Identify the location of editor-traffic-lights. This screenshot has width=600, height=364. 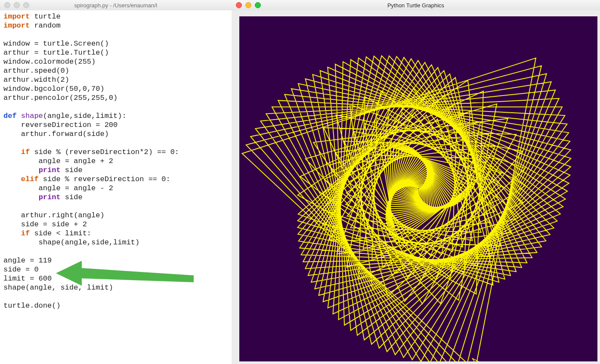
(17, 5).